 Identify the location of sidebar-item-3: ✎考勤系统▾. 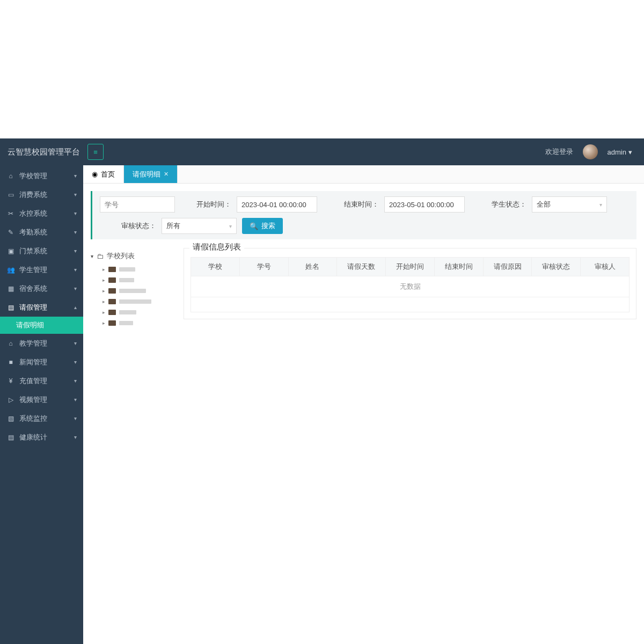
(42, 232).